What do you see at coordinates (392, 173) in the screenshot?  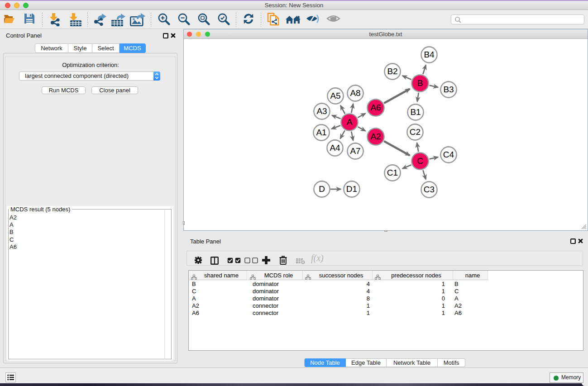 I see `svg-text: C1` at bounding box center [392, 173].